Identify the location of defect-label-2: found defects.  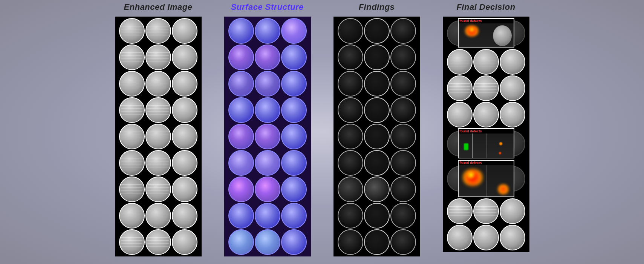
(486, 131).